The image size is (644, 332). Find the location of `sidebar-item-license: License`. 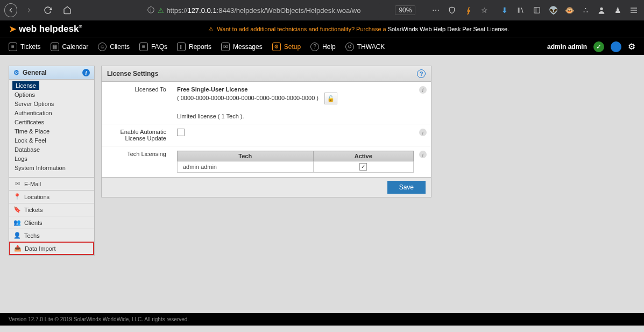

sidebar-item-license: License is located at coordinates (26, 86).